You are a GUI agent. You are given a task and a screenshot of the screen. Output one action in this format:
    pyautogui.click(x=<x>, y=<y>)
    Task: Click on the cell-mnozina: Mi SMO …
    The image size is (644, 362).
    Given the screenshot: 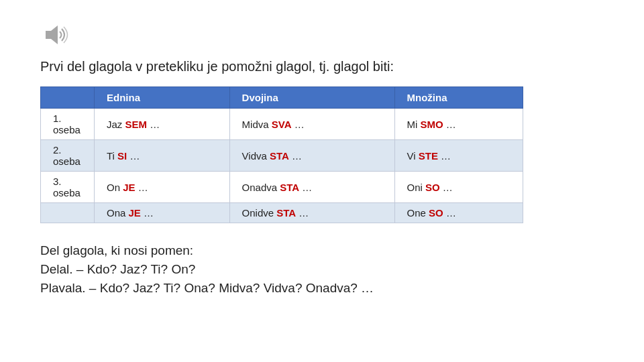 What is the action you would take?
    pyautogui.click(x=459, y=125)
    